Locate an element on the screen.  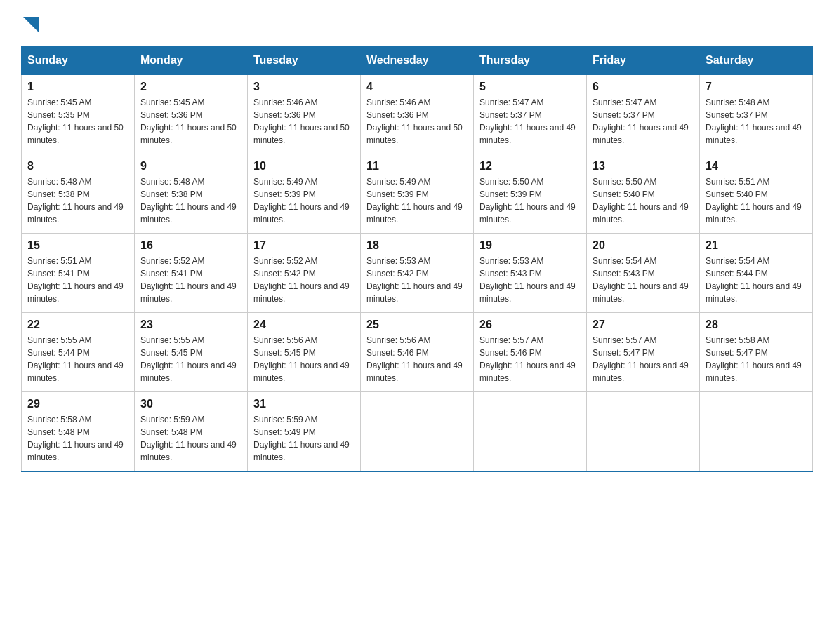
day-number: 16 is located at coordinates (191, 246).